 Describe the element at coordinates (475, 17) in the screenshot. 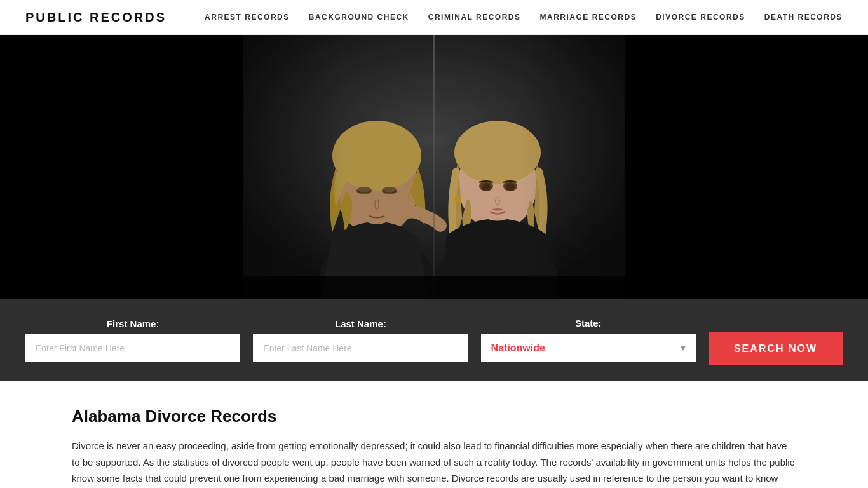

I see `nav-criminal-records: CRIMINAL RECORDS` at that location.